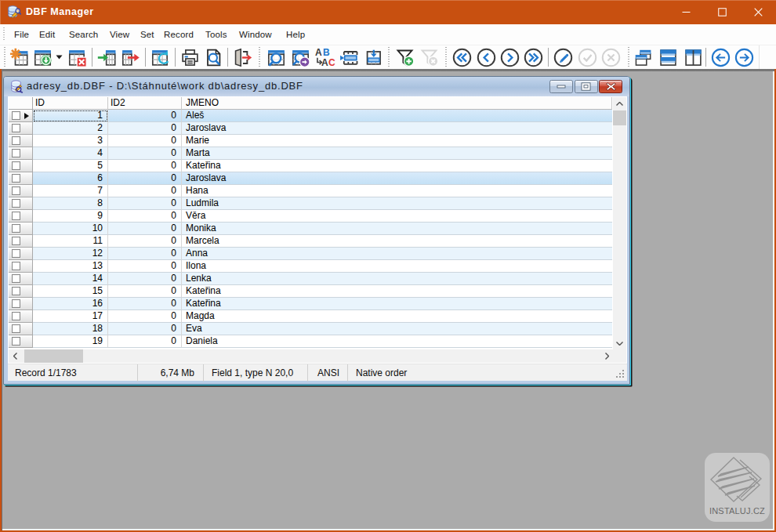 The height and width of the screenshot is (532, 776). I want to click on menu-search: Search, so click(83, 34).